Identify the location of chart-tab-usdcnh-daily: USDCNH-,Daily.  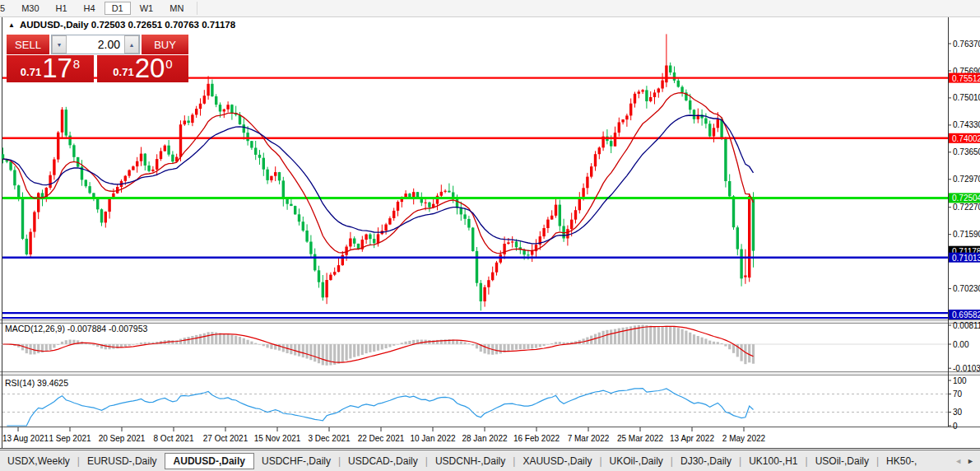
(471, 461).